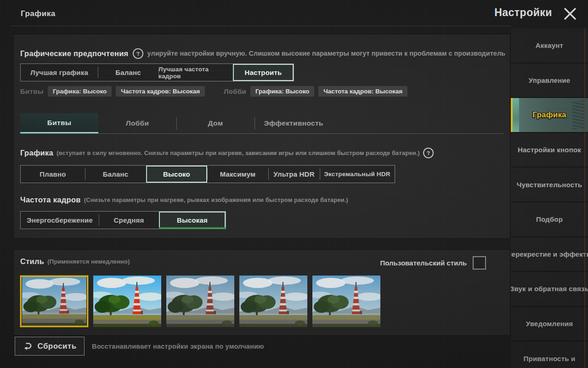 The width and height of the screenshot is (588, 368). Describe the element at coordinates (208, 174) in the screenshot. I see `graphics-quality-group: Плавно Баланс Высоко Максимум Ультра HDR…` at that location.